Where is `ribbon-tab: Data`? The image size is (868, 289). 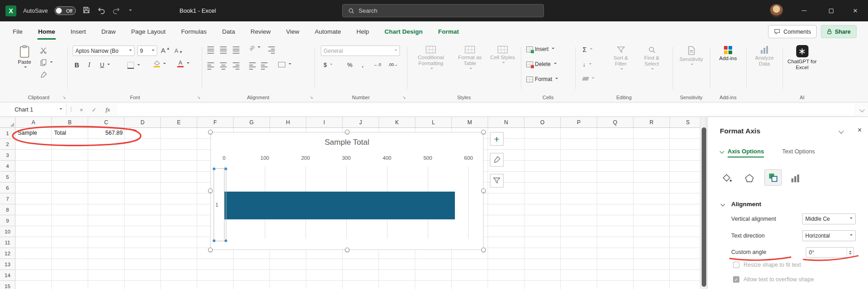
ribbon-tab: Data is located at coordinates (229, 31).